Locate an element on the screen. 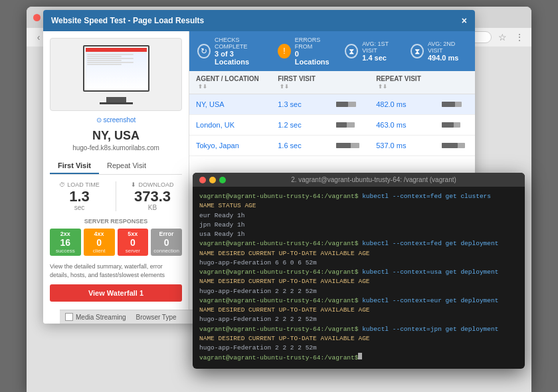  tab-first-visit: First Visit is located at coordinates (74, 166).